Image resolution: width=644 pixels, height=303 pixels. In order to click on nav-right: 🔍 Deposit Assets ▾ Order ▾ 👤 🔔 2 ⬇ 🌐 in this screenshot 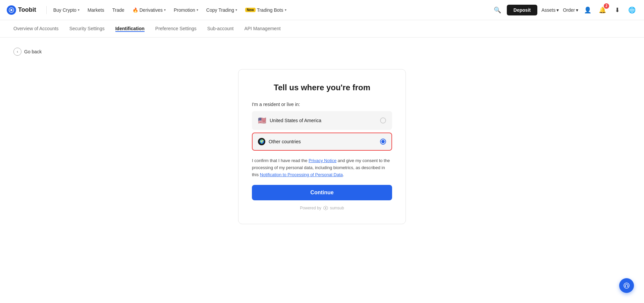, I will do `click(565, 10)`.